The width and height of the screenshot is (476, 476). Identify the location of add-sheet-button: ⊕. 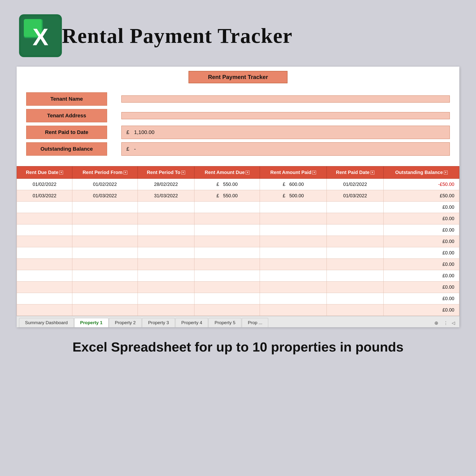
(436, 323).